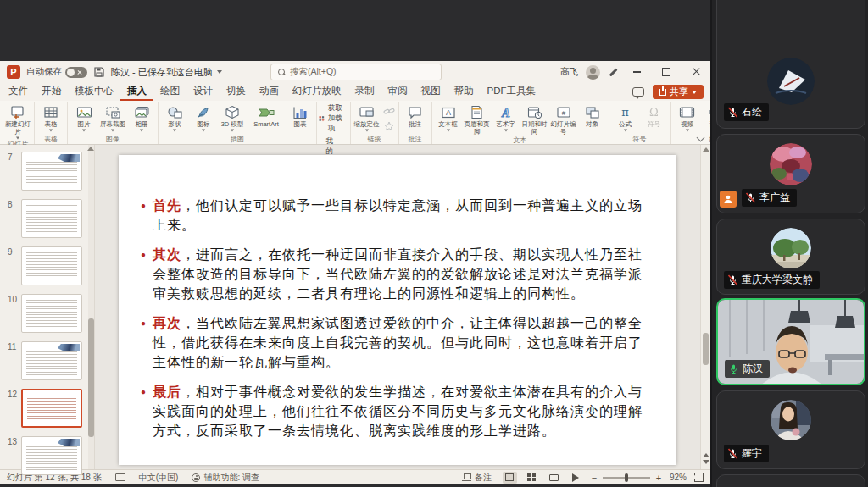 This screenshot has height=487, width=868. What do you see at coordinates (47, 270) in the screenshot?
I see `thumbnail-slide-9: 9` at bounding box center [47, 270].